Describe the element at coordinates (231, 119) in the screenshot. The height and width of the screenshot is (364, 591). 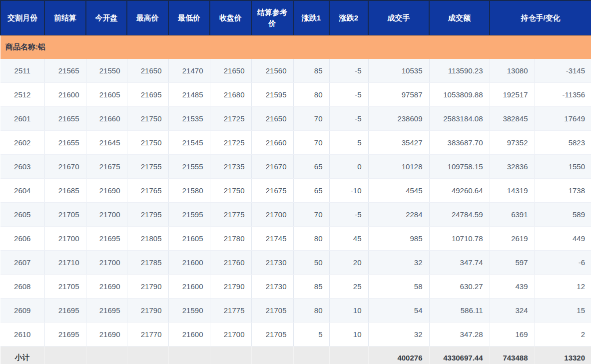
I see `cell-close-price: 21725` at that location.